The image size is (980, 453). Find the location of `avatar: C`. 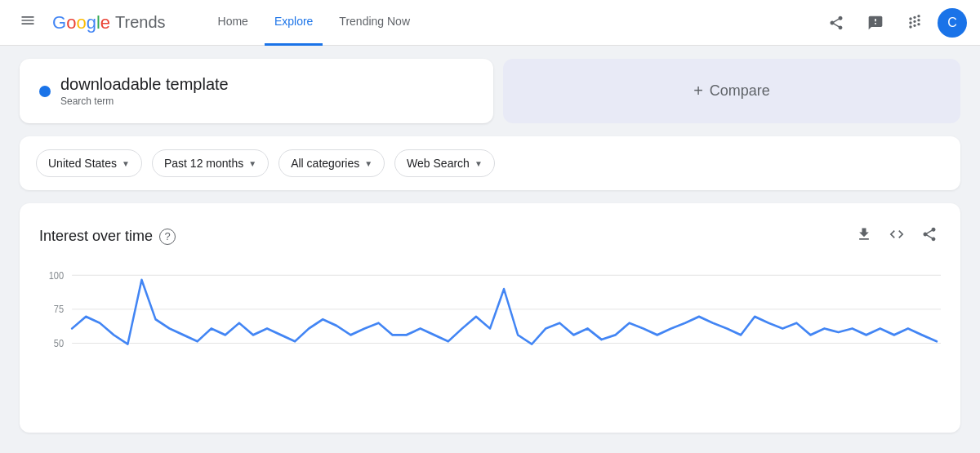

avatar: C is located at coordinates (952, 23).